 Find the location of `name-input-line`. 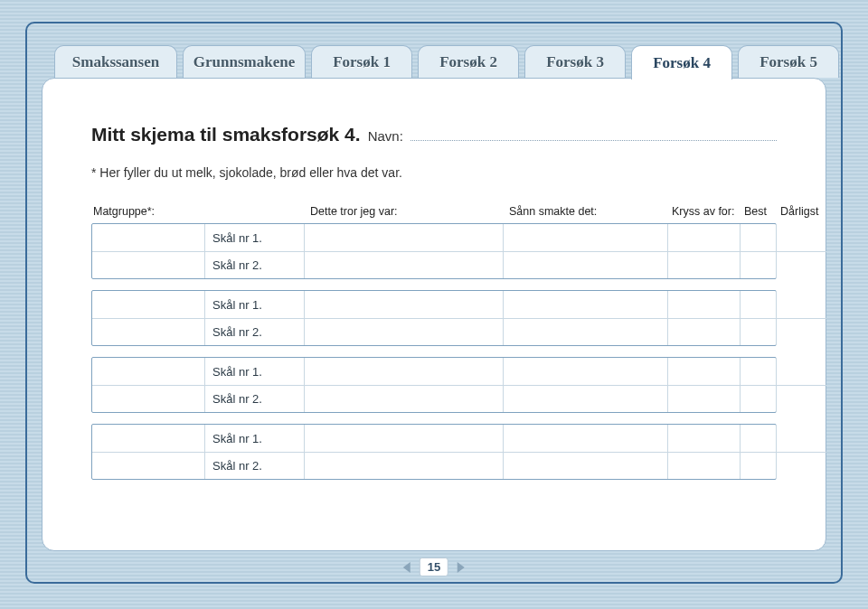

name-input-line is located at coordinates (593, 135).